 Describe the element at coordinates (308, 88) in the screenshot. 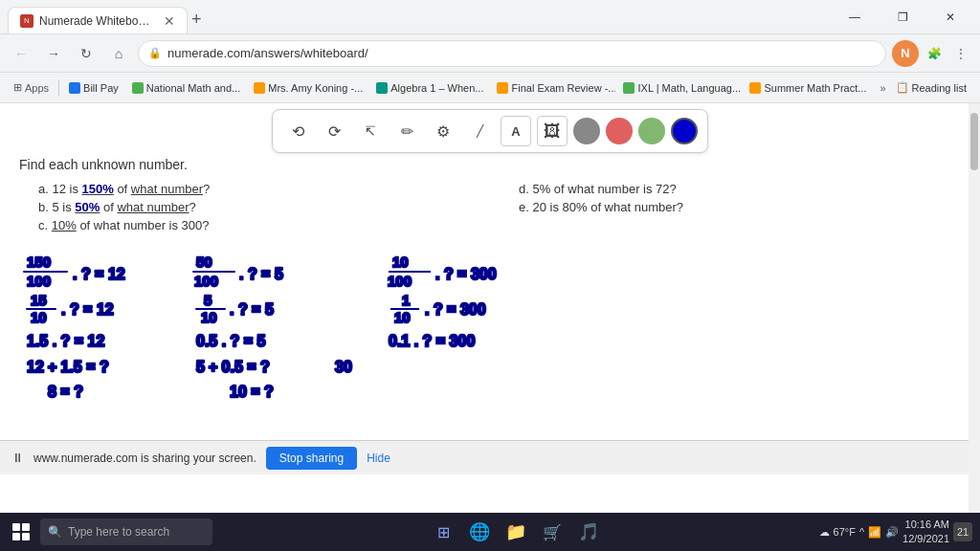

I see `bm-mrsamy: Mrs. Amy Koning -...` at that location.